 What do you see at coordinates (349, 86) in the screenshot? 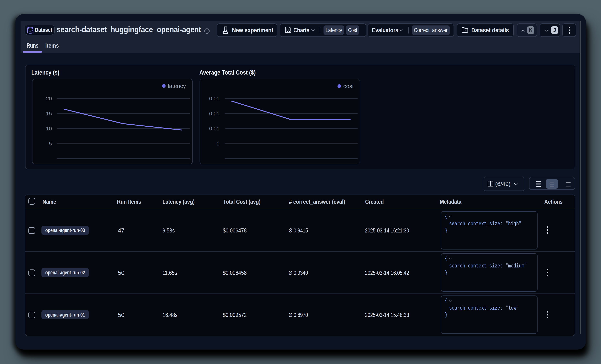
I see `svg-text: cost` at bounding box center [349, 86].